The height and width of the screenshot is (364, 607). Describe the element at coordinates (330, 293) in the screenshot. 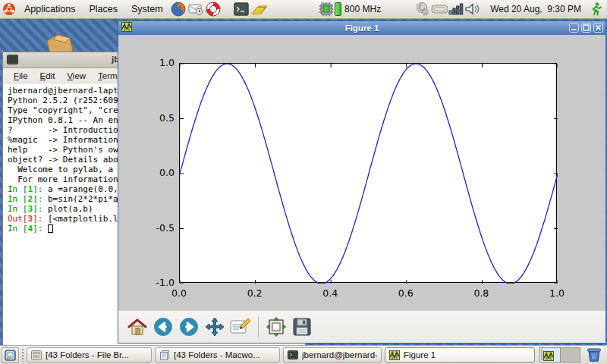

I see `x-tick-label: 0.4` at that location.